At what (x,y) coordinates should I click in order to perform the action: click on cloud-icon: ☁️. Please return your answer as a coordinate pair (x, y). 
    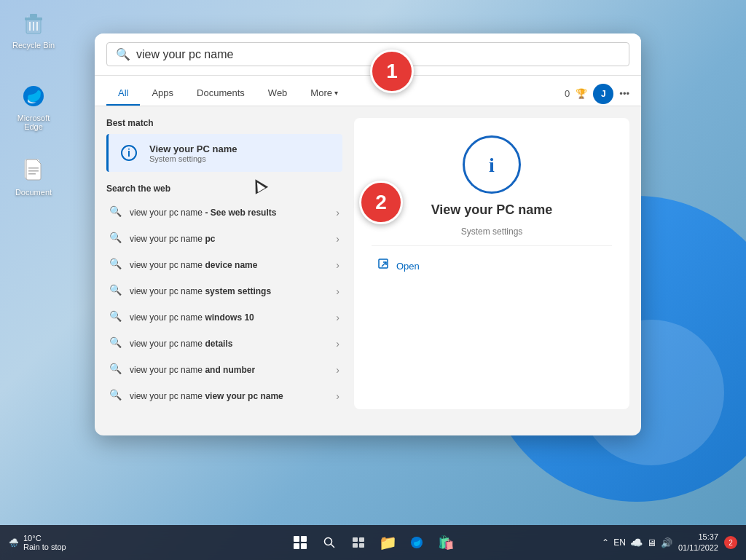
    Looking at the image, I should click on (637, 543).